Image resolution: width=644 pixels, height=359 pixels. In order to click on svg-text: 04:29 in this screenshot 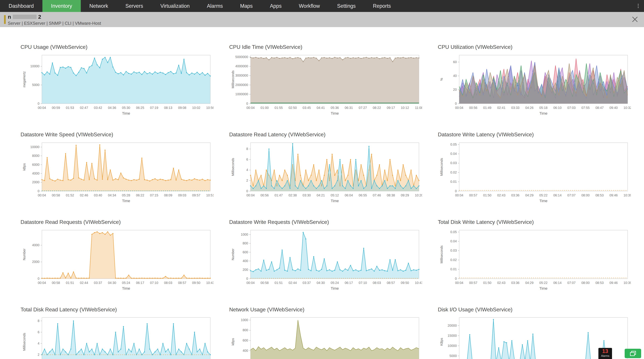, I will do `click(530, 283)`.